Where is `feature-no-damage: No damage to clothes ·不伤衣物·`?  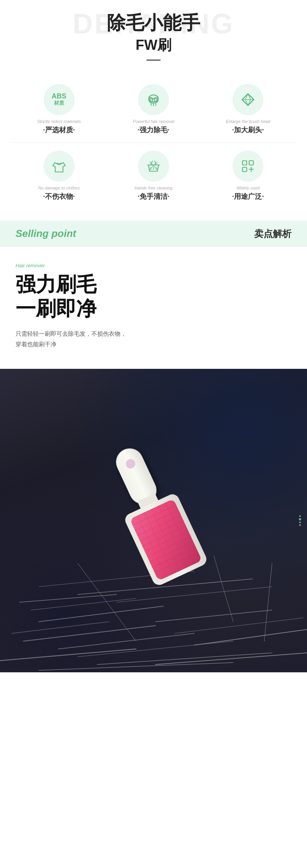
feature-no-damage: No damage to clothes ·不伤衣物· is located at coordinates (59, 176).